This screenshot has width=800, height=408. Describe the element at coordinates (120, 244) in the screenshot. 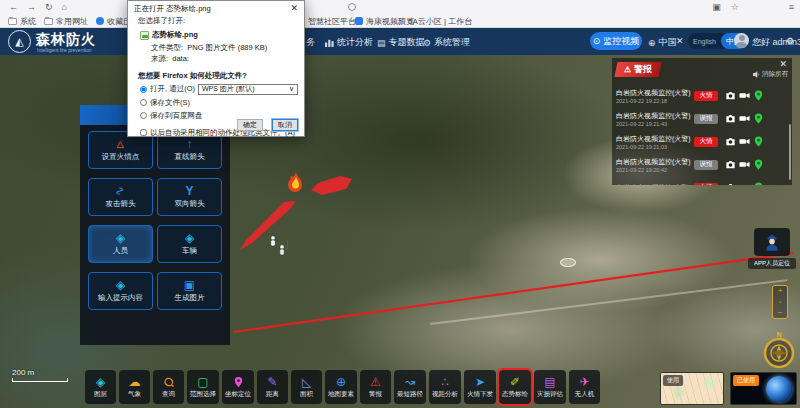

I see `tool-personnel: ◈人员` at that location.